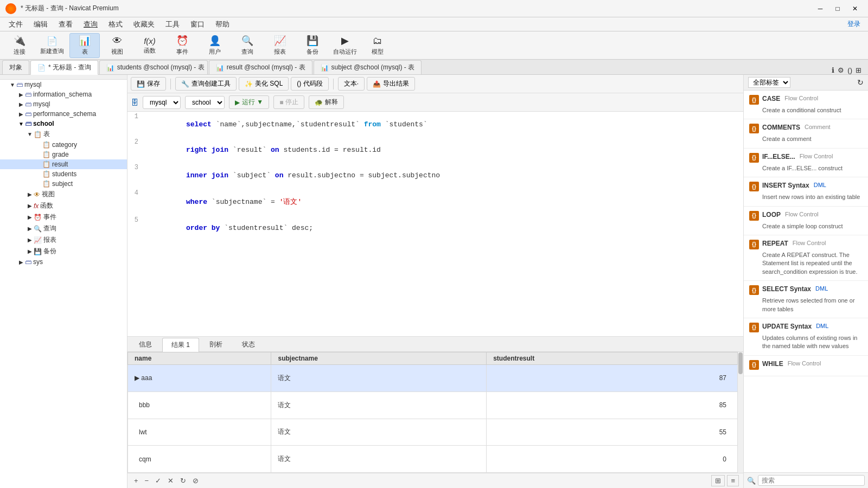  I want to click on result-tab-analysis: 剖析, so click(216, 344).